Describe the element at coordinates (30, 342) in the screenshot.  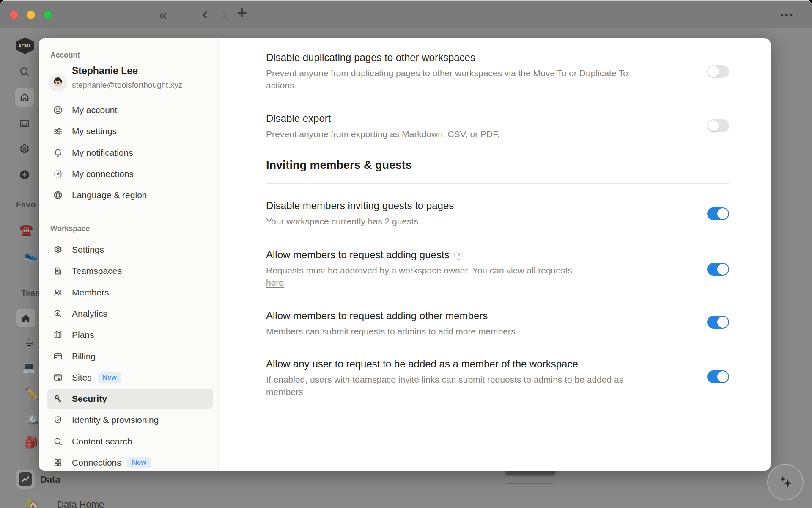
I see `coffee-emoji: ☕` at that location.